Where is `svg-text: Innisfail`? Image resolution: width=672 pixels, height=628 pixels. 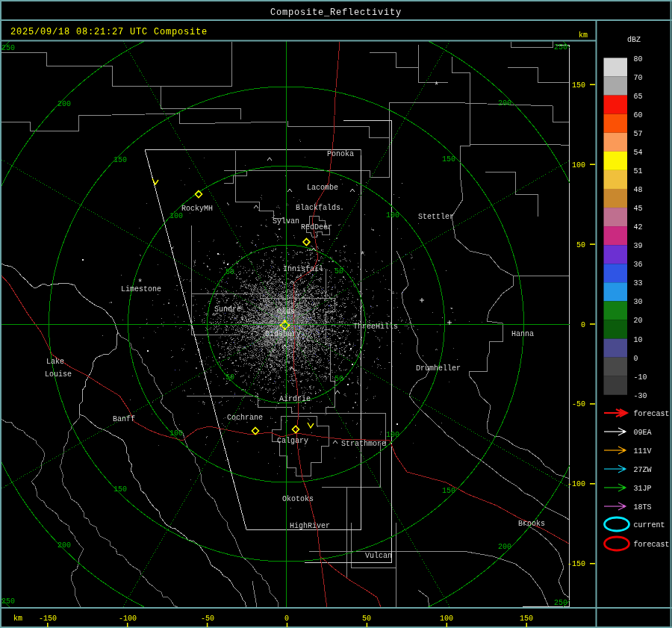 svg-text: Innisfail is located at coordinates (303, 269).